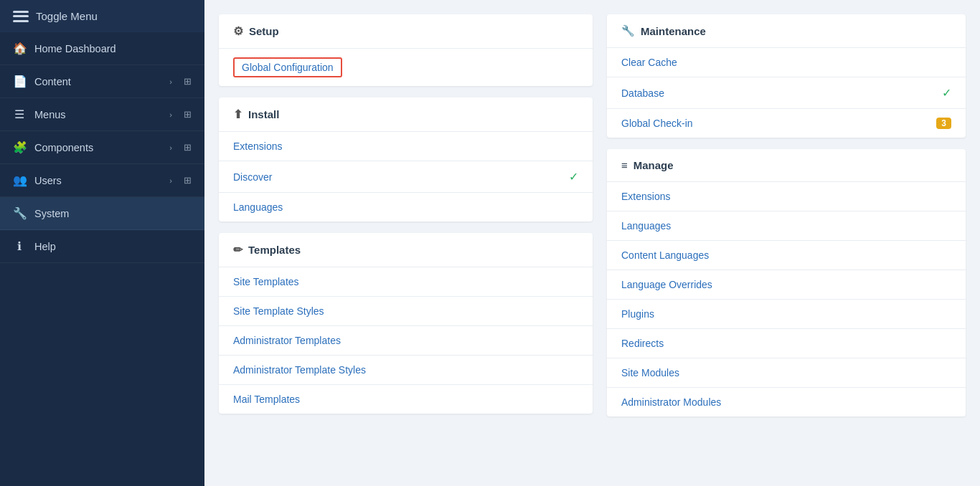 Image resolution: width=980 pixels, height=486 pixels. Describe the element at coordinates (406, 159) in the screenshot. I see `install-card: ⬆ Install Extensions Discover ✓ Language…` at that location.